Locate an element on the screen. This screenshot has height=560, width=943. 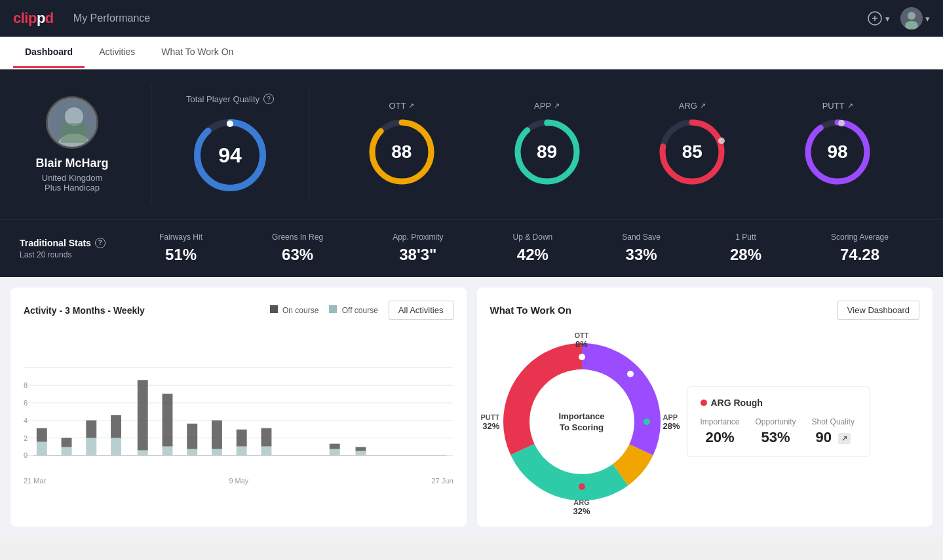
stats-help-icon: ? is located at coordinates (100, 243).